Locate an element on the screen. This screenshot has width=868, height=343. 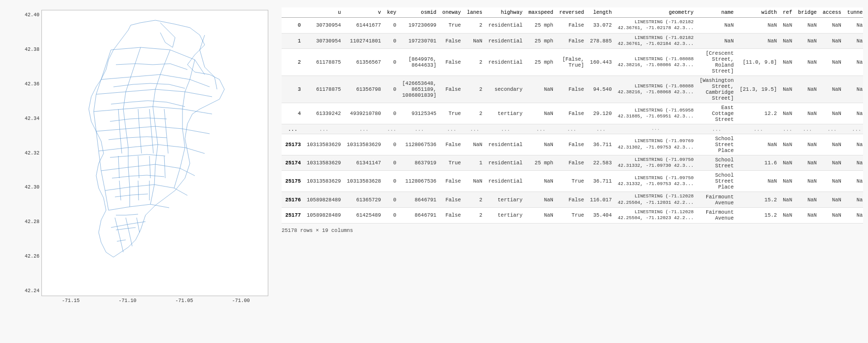
cell-oneway: True is located at coordinates (452, 163).